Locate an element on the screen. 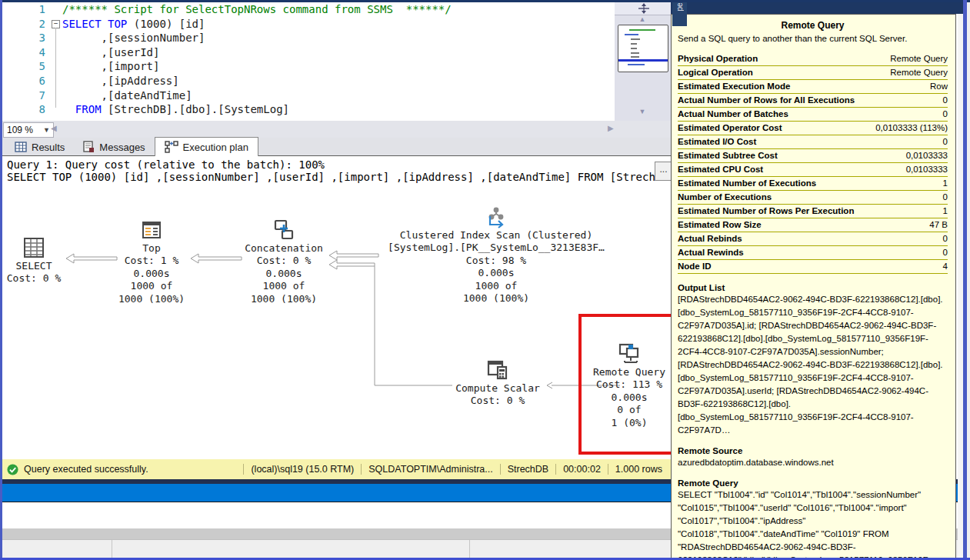 Image resolution: width=970 pixels, height=560 pixels. tooltip-row-label: Estimated I/O Cost is located at coordinates (717, 142).